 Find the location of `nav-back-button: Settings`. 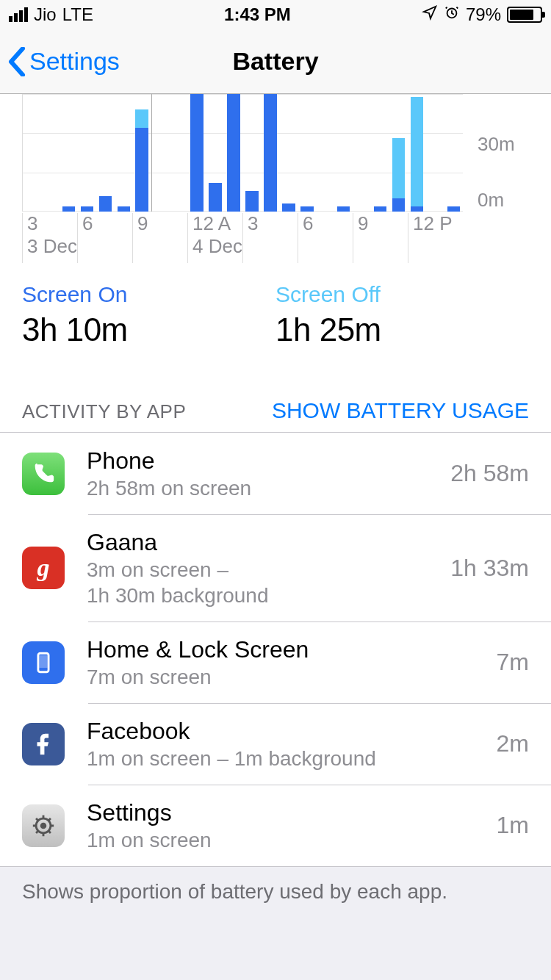

nav-back-button: Settings is located at coordinates (60, 62).